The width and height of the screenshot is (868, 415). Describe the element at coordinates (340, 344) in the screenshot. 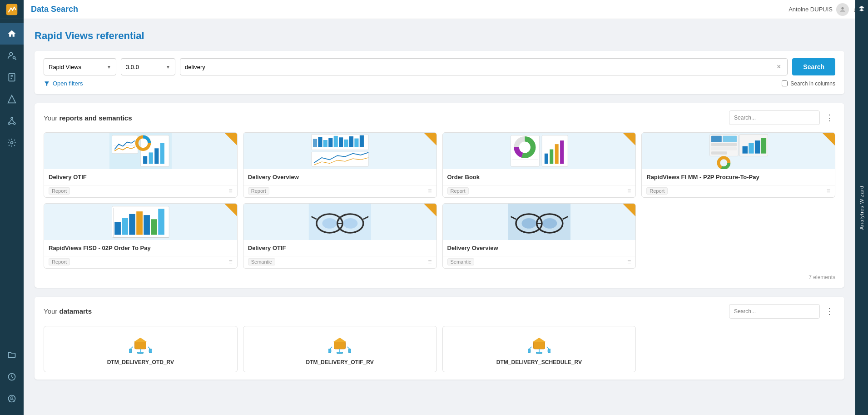

I see `datamart-icon-otif` at that location.